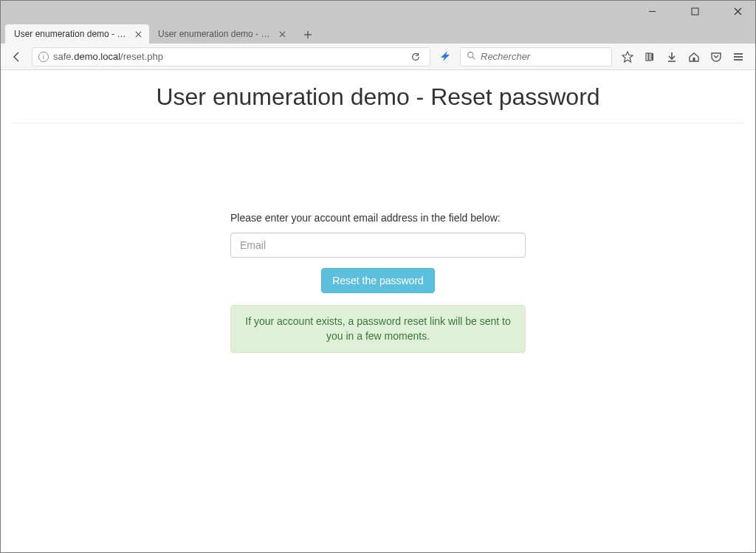  Describe the element at coordinates (378, 218) in the screenshot. I see `prompt-text: Please enter your account email address …` at that location.